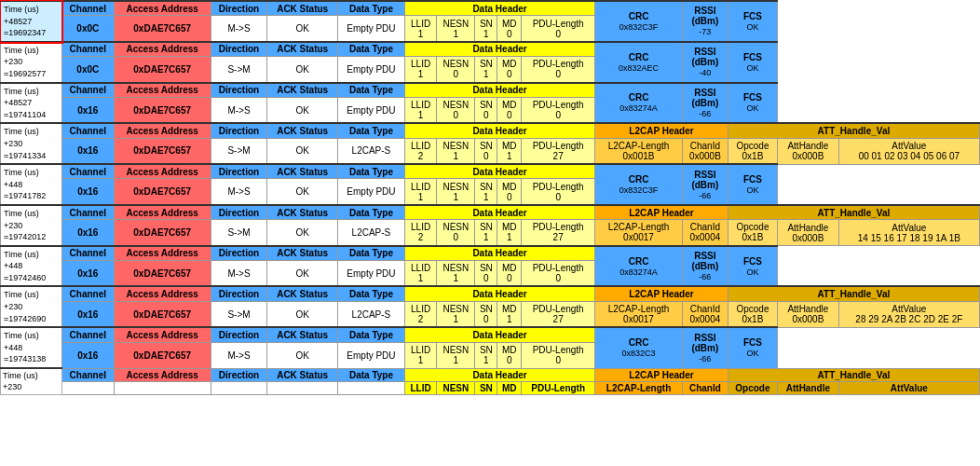  Describe the element at coordinates (456, 110) in the screenshot. I see `dh-field: NESN0` at that location.